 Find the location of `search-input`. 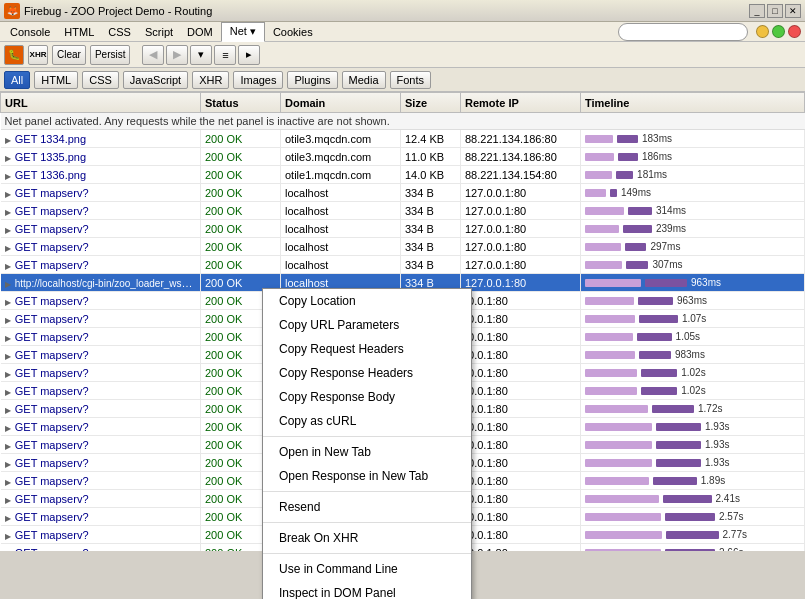

search-input is located at coordinates (683, 32).